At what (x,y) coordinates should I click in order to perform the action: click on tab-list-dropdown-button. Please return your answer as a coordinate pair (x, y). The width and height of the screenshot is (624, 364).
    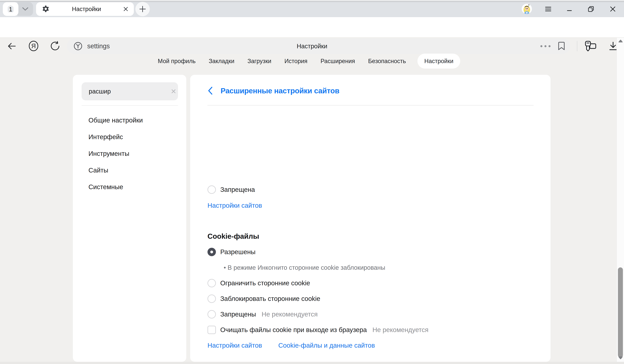
    Looking at the image, I should click on (25, 9).